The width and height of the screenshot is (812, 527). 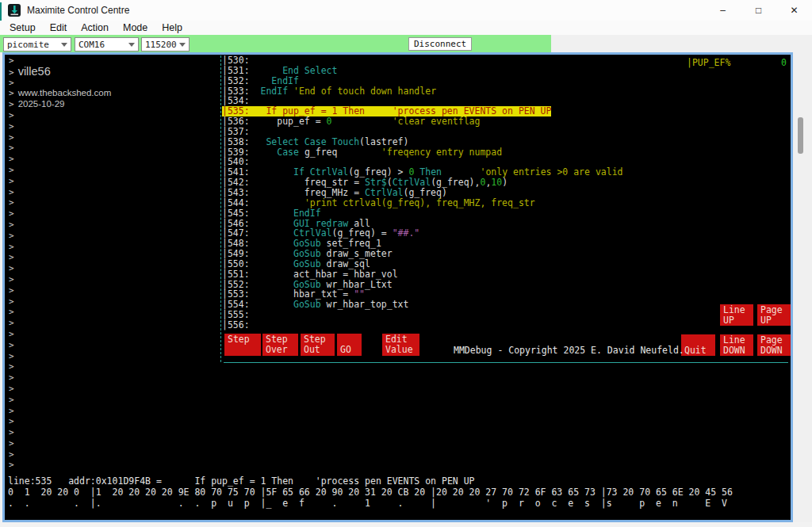 What do you see at coordinates (801, 136) in the screenshot?
I see `scrollbar-thumb` at bounding box center [801, 136].